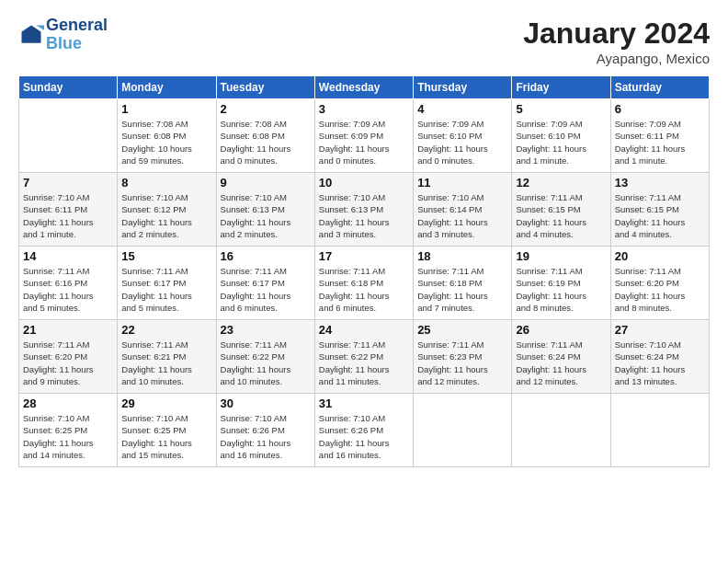 Image resolution: width=728 pixels, height=563 pixels. I want to click on col-thursday: Thursday, so click(463, 88).